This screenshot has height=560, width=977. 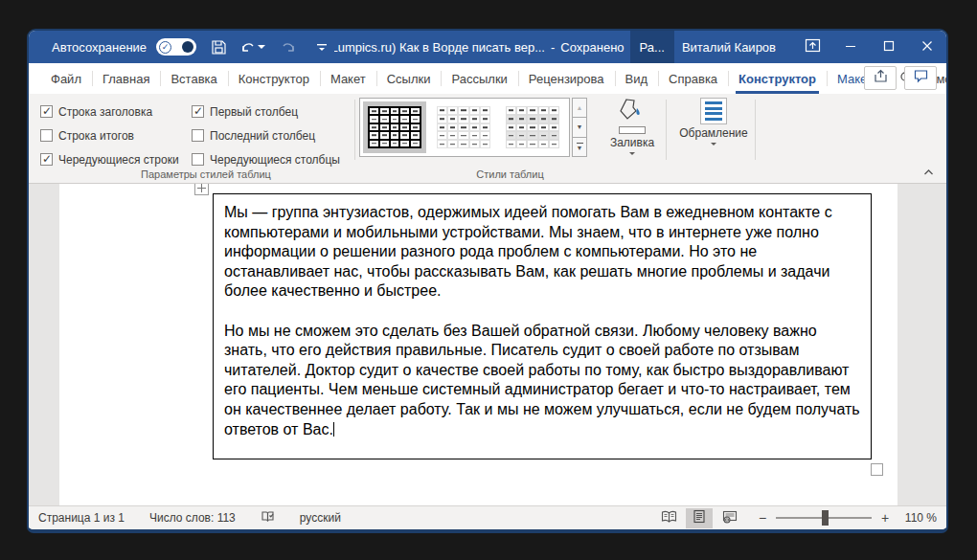 I want to click on zoom-slider-thumb, so click(x=826, y=518).